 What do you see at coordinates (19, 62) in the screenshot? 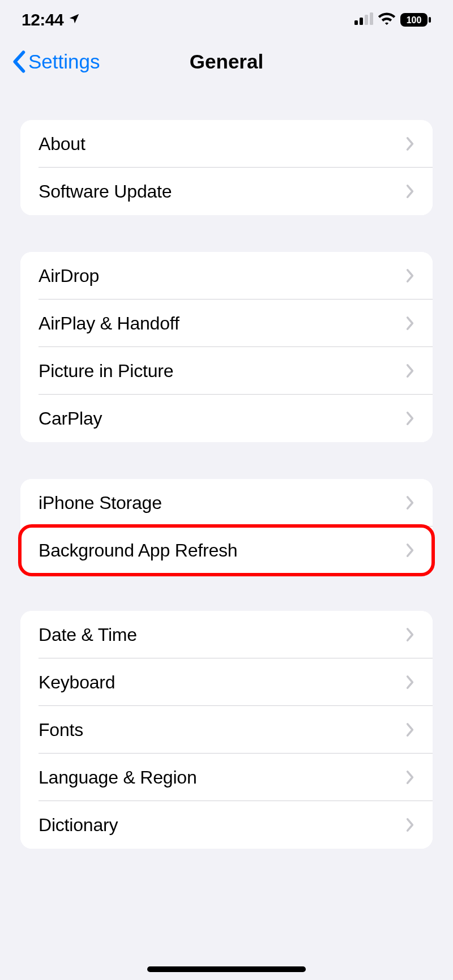
I see `chevron-left-icon` at bounding box center [19, 62].